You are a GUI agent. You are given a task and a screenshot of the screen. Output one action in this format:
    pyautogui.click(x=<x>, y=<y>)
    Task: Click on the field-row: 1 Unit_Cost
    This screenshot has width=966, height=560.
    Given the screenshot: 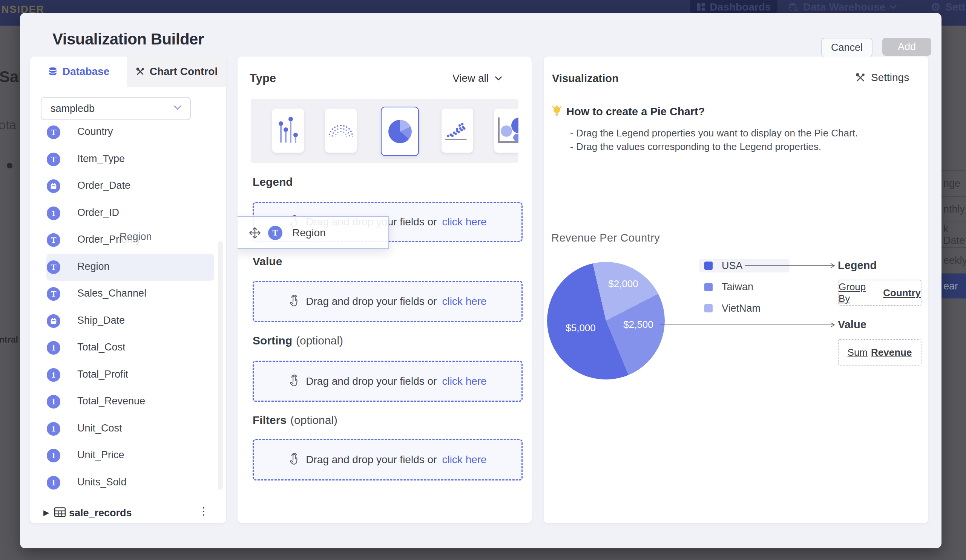 What is the action you would take?
    pyautogui.click(x=128, y=429)
    